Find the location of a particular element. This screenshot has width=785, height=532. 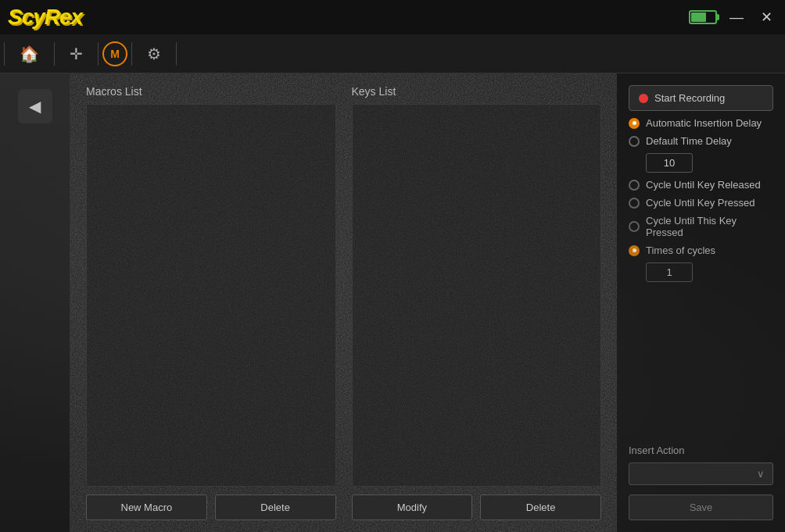

delete-keys-button: Delete is located at coordinates (541, 508).